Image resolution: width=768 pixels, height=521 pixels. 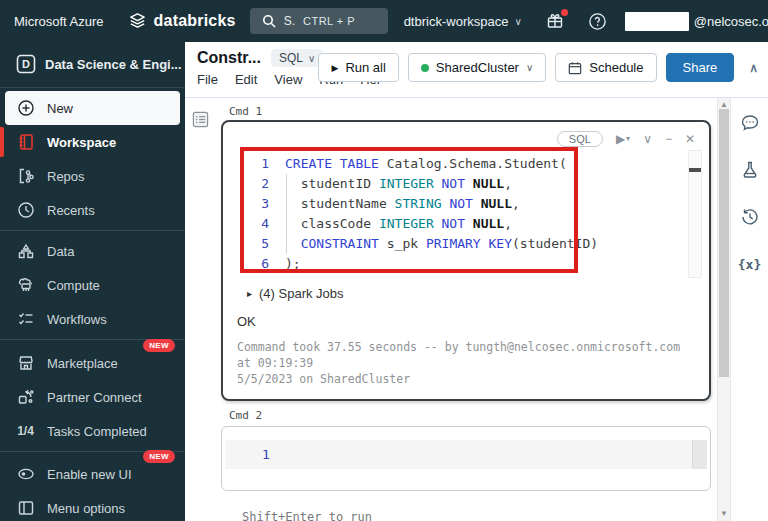 I want to click on cell1-code: CREATE TABLE Catalog.Schema.Student( stu…, so click(x=497, y=214).